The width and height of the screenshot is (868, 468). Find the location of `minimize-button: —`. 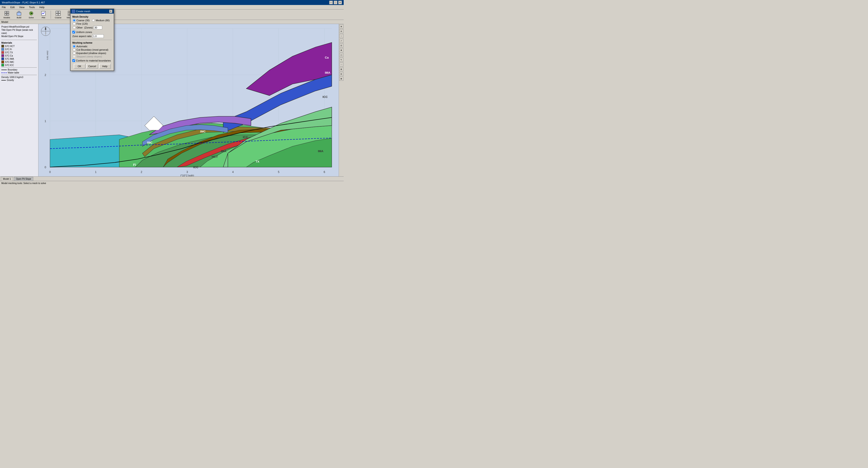

minimize-button: — is located at coordinates (331, 3).